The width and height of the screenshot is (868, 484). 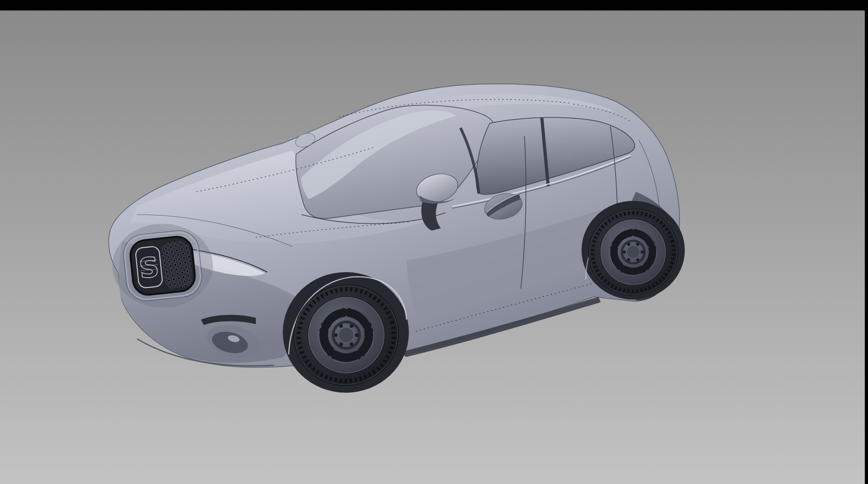 I want to click on badge-letter: S, so click(x=149, y=268).